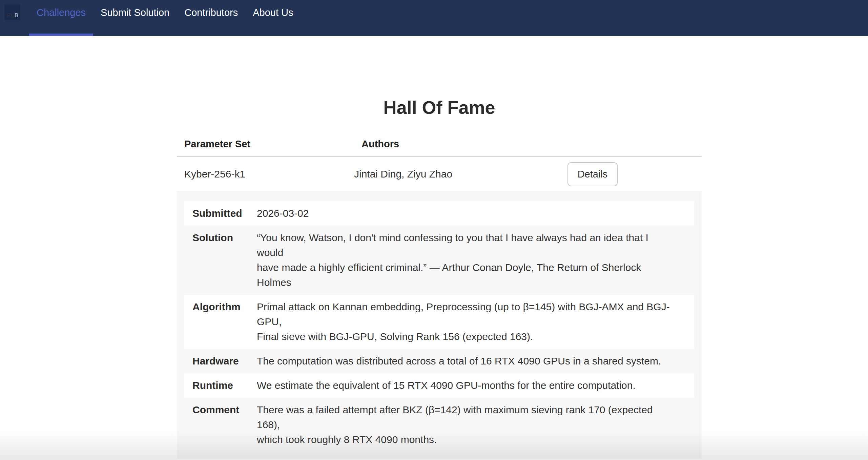 This screenshot has height=460, width=868. I want to click on rub-logo-text-strong: RU, so click(11, 16).